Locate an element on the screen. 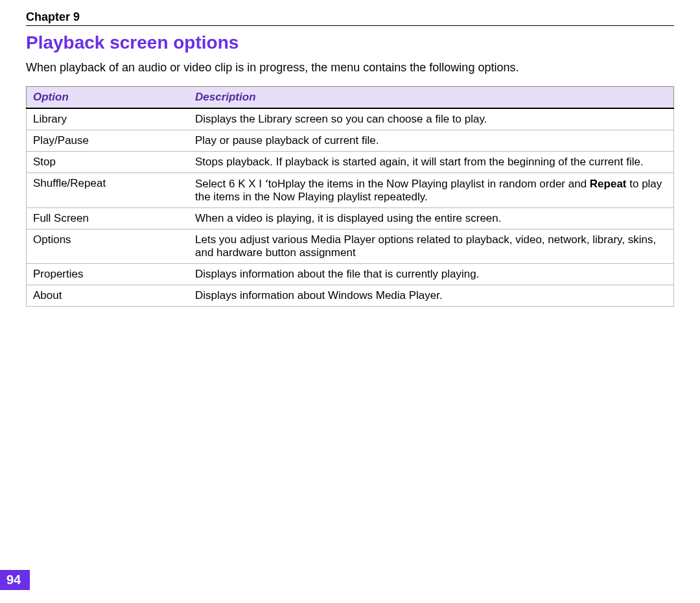 The width and height of the screenshot is (700, 603). table-row: Full Screen When a video is playing, it … is located at coordinates (350, 219).